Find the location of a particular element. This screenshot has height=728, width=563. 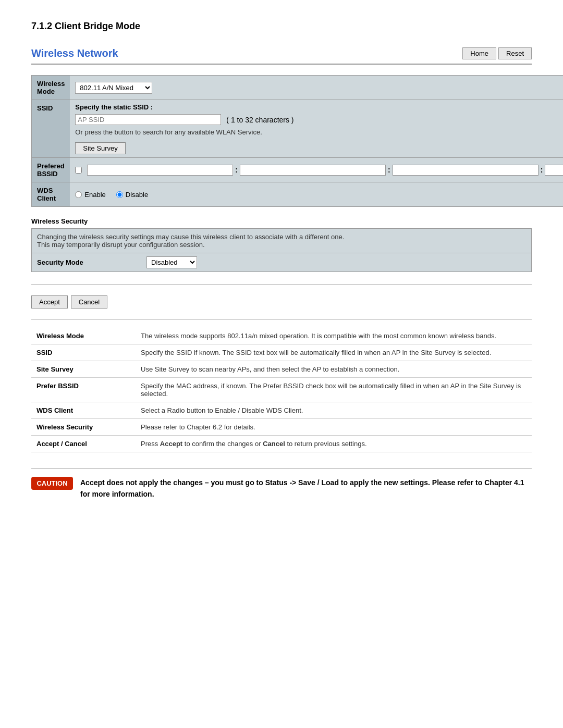

wireless-mode-row: Wireless Mode 802.11 A/N Mixed 802.11 B/… is located at coordinates (298, 88).